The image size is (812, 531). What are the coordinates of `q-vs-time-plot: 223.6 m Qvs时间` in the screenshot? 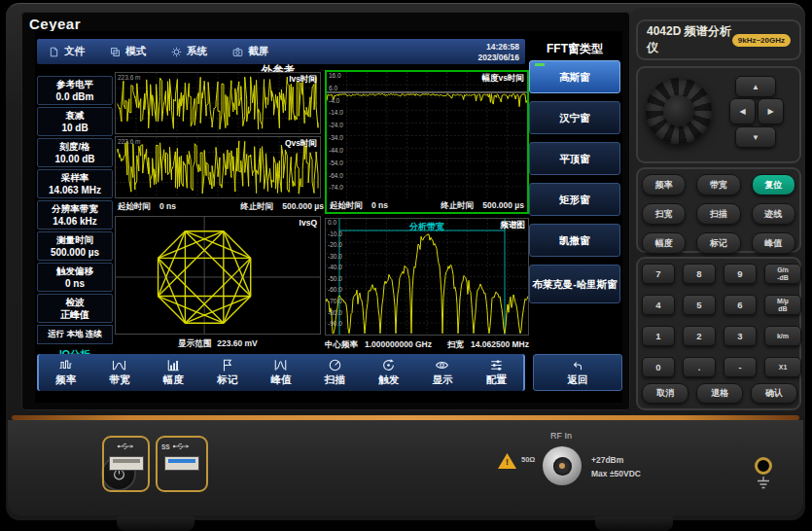 It's located at (218, 167).